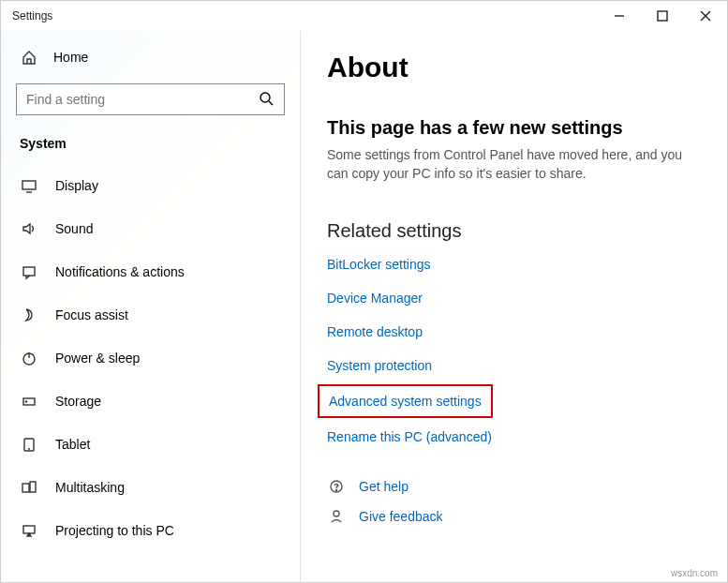  Describe the element at coordinates (379, 264) in the screenshot. I see `link-bitlocker: BitLocker settings` at that location.